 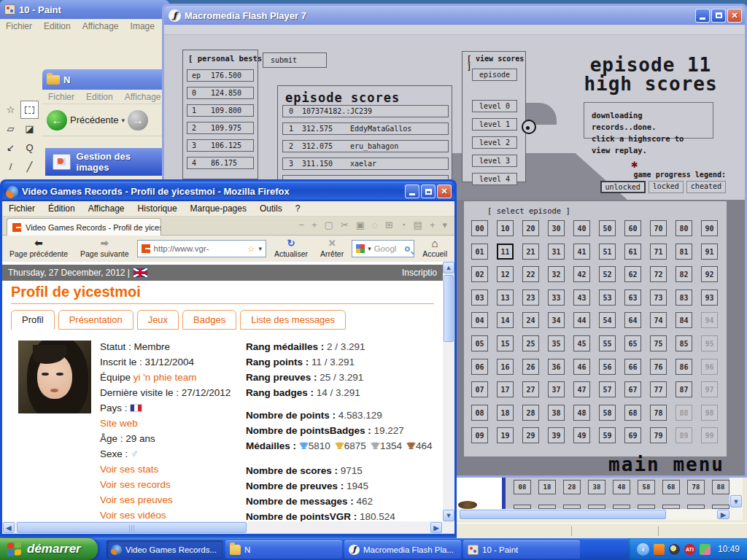 What do you see at coordinates (531, 343) in the screenshot?
I see `episode-cell-25: 25` at bounding box center [531, 343].